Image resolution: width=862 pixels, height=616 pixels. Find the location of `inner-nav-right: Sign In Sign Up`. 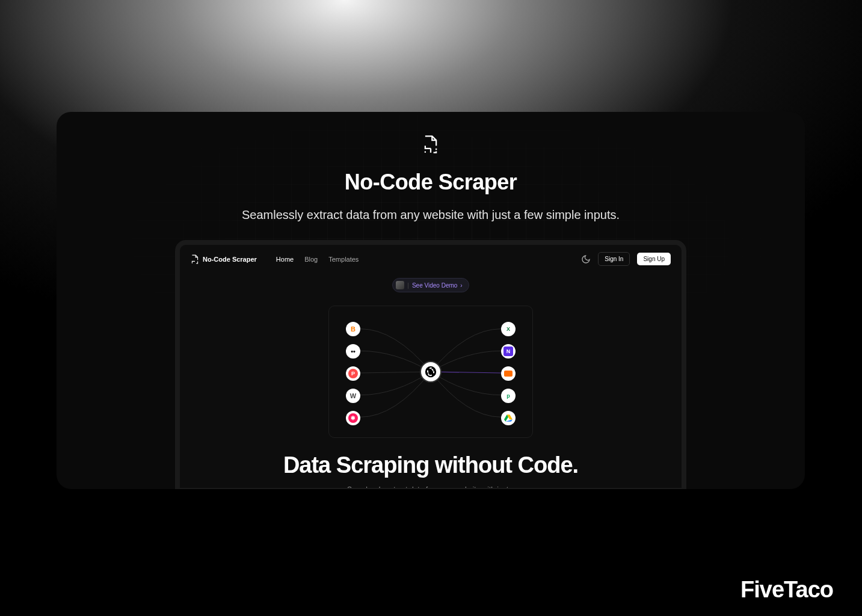

inner-nav-right: Sign In Sign Up is located at coordinates (626, 259).